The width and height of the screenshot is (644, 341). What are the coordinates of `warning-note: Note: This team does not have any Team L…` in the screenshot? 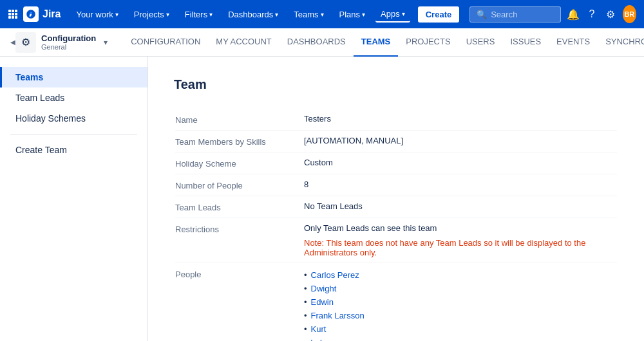 It's located at (460, 248).